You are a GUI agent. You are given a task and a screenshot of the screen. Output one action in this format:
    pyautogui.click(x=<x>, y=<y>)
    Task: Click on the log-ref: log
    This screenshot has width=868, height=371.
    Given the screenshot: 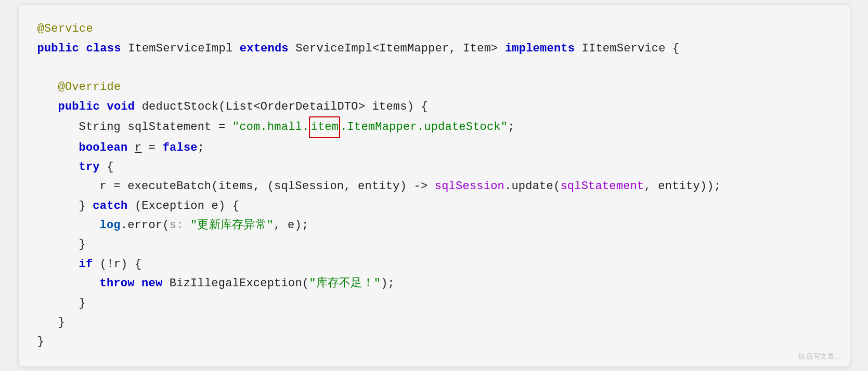 What is the action you would take?
    pyautogui.click(x=110, y=226)
    